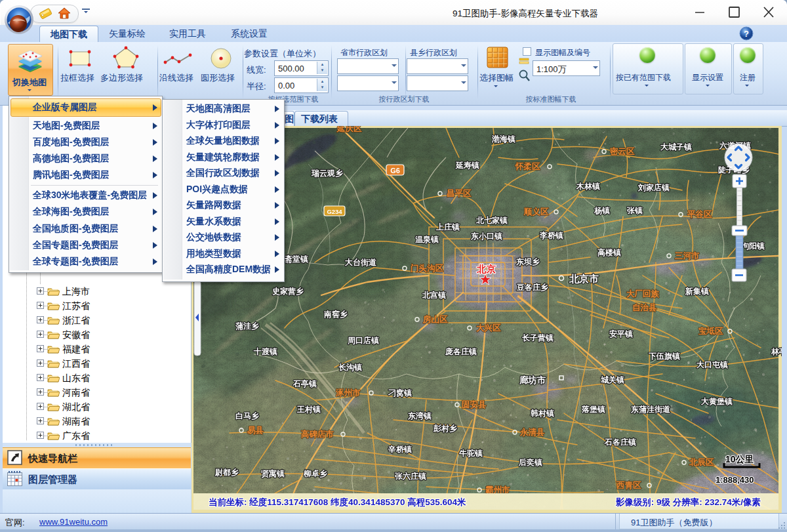 Image resolution: width=787 pixels, height=532 pixels. Describe the element at coordinates (551, 235) in the screenshot. I see `svg-text: 李桥镇` at that location.